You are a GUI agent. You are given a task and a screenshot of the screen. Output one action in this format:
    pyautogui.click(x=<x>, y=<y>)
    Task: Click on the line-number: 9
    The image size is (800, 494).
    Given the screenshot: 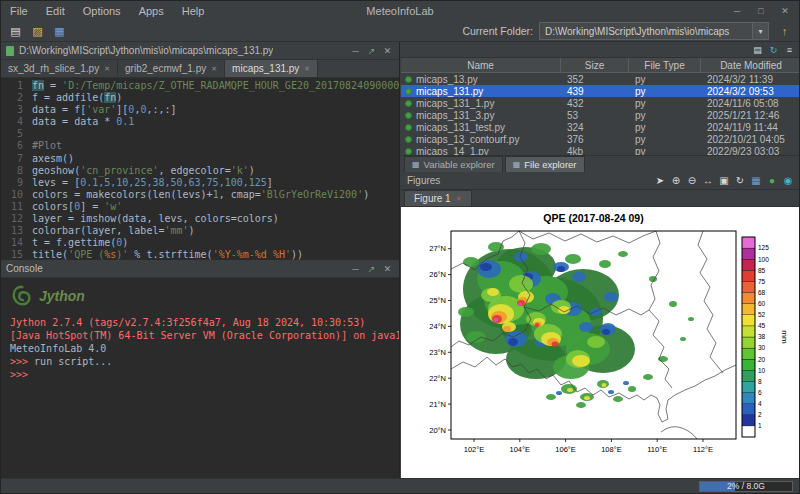 What is the action you would take?
    pyautogui.click(x=16, y=183)
    